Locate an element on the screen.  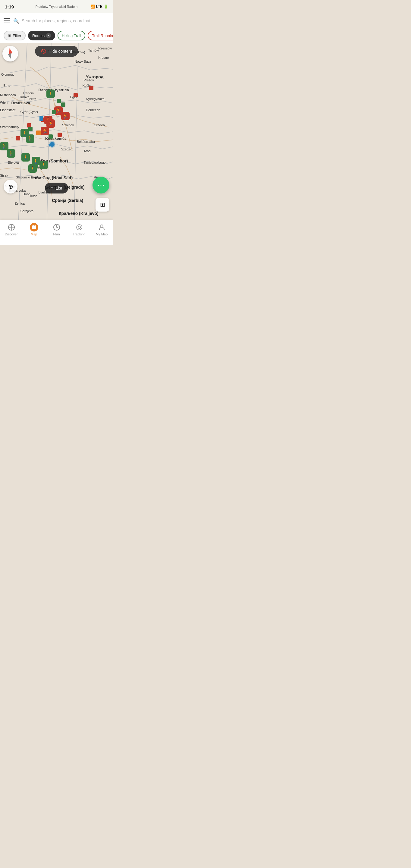
lte-label: LTE is located at coordinates (99, 7).